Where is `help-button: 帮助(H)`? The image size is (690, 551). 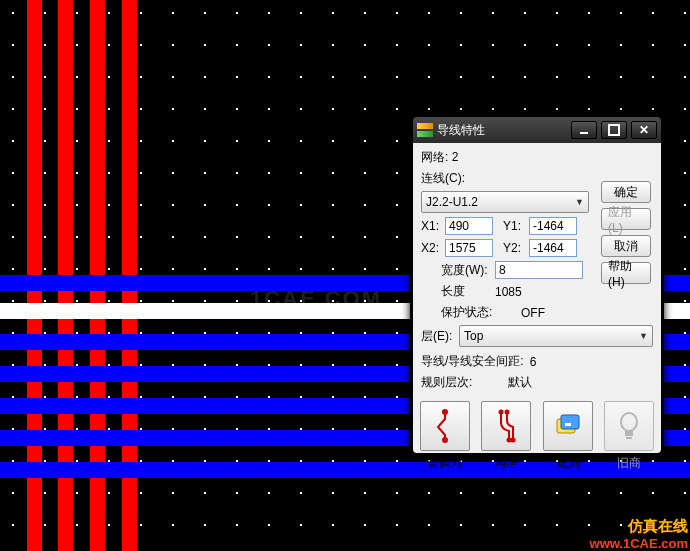 help-button: 帮助(H) is located at coordinates (626, 273).